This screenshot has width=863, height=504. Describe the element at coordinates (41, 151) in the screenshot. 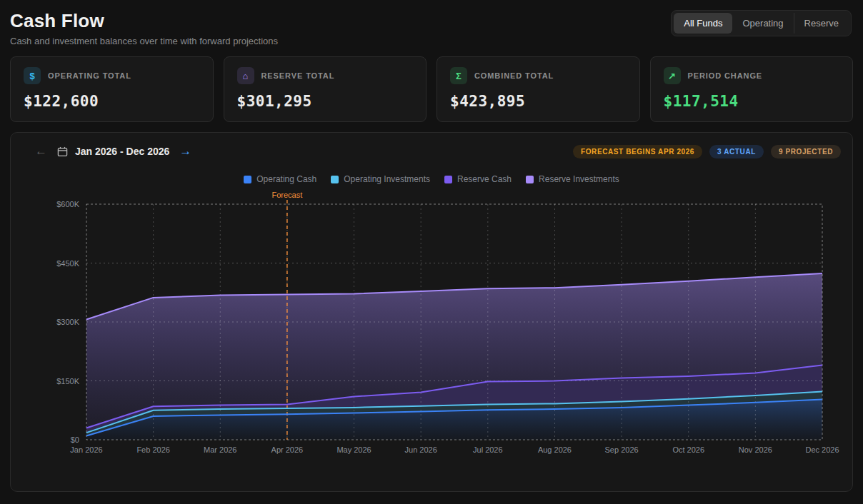

I see `prev-period-arrow-icon: ←` at that location.